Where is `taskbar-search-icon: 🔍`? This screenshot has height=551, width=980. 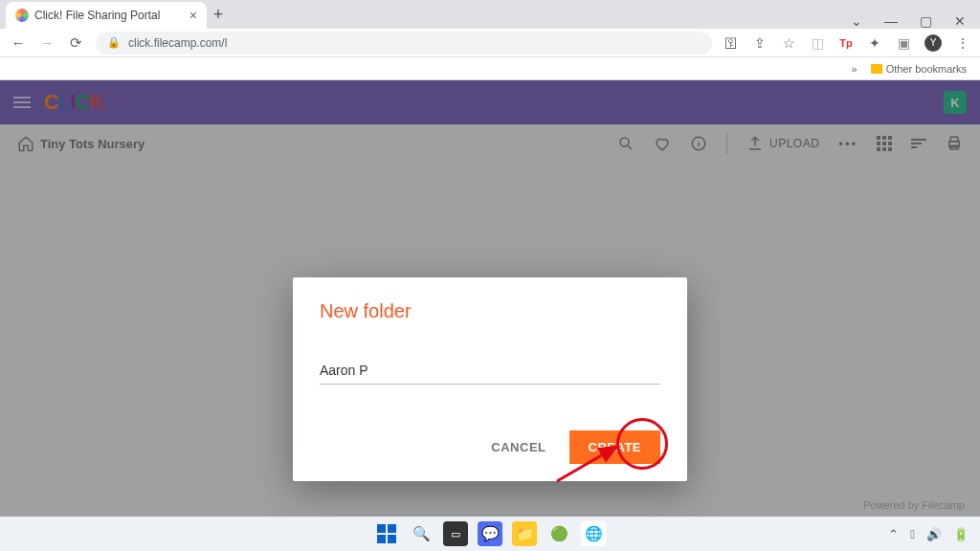 taskbar-search-icon: 🔍 is located at coordinates (421, 534).